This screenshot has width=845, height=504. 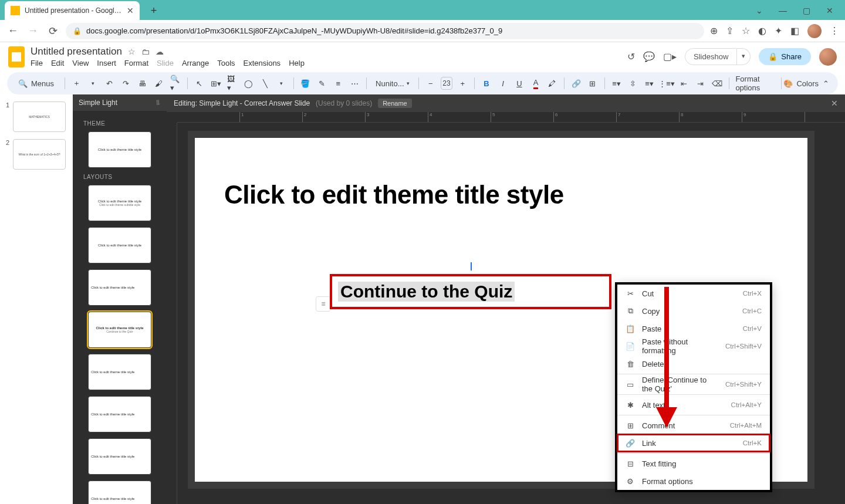 I want to click on highlight-button: 🖍, so click(x=552, y=83).